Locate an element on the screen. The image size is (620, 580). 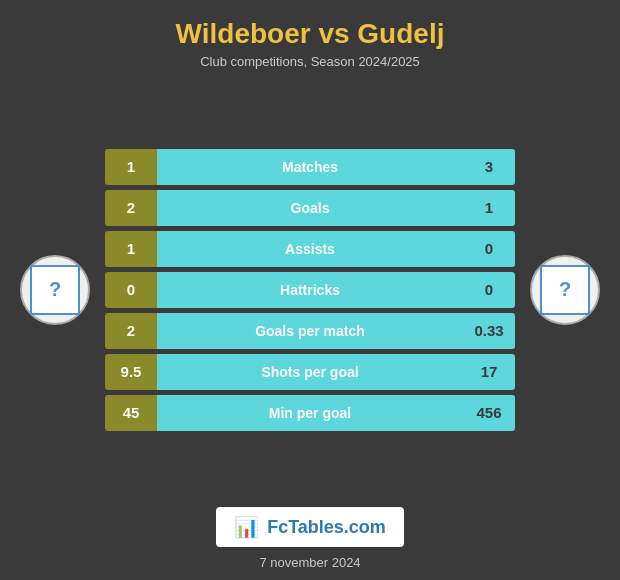
table-row: 0Hattricks0 is located at coordinates (310, 290).